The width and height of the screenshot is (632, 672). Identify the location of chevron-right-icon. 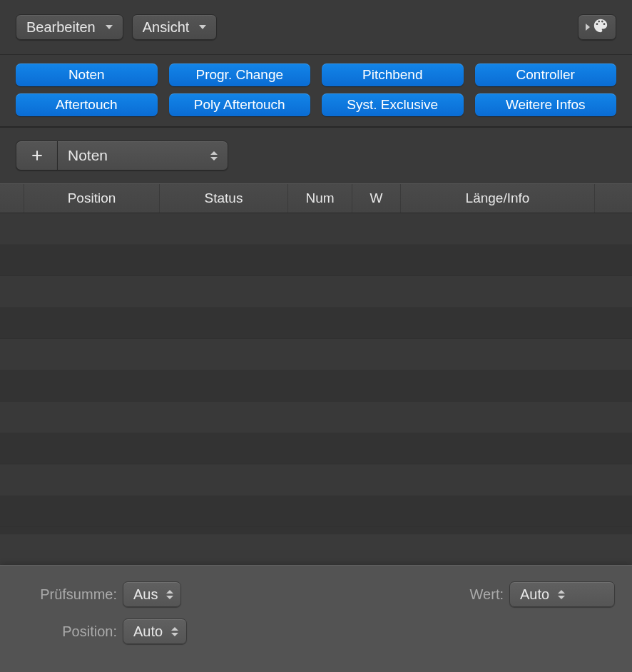
(588, 27).